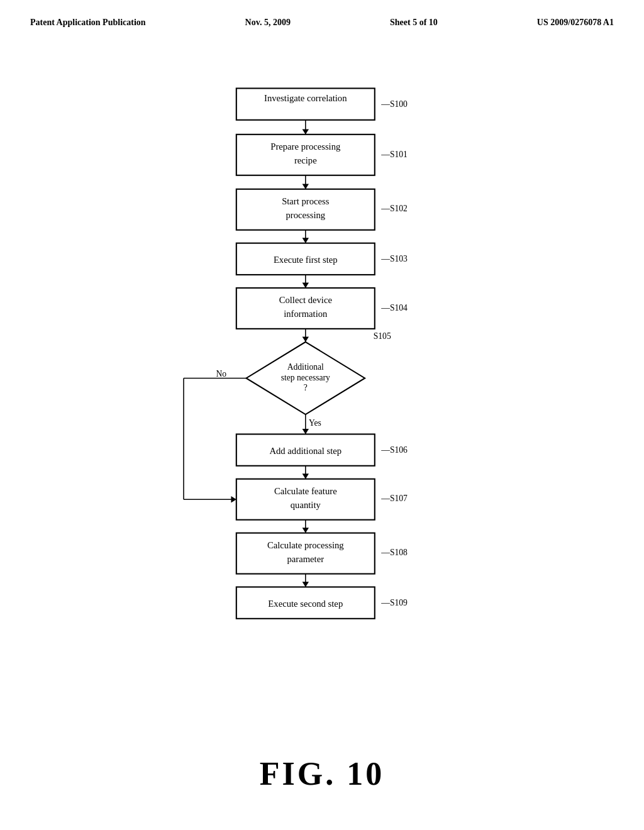 The height and width of the screenshot is (830, 644). Describe the element at coordinates (306, 476) in the screenshot. I see `arrowhead-s106-s107` at that location.